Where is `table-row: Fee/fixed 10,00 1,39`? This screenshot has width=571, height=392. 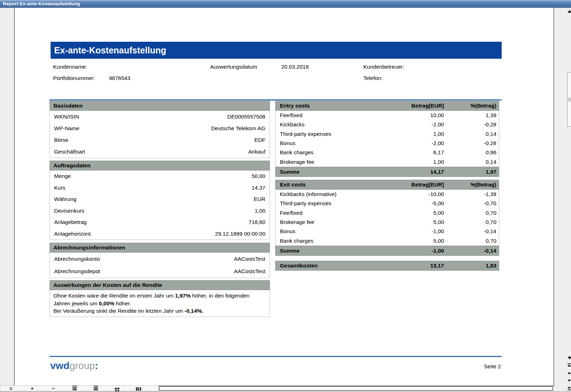
table-row: Fee/fixed 10,00 1,39 is located at coordinates (387, 115).